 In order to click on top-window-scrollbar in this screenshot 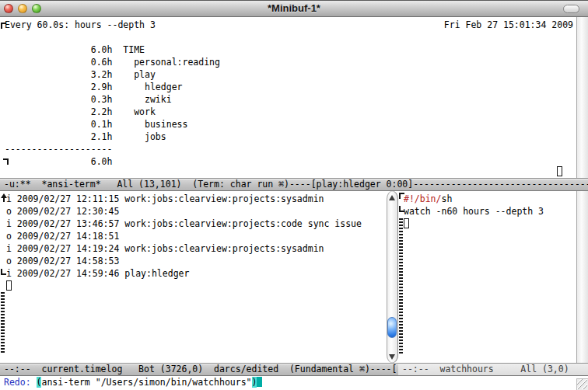, I will do `click(582, 98)`.